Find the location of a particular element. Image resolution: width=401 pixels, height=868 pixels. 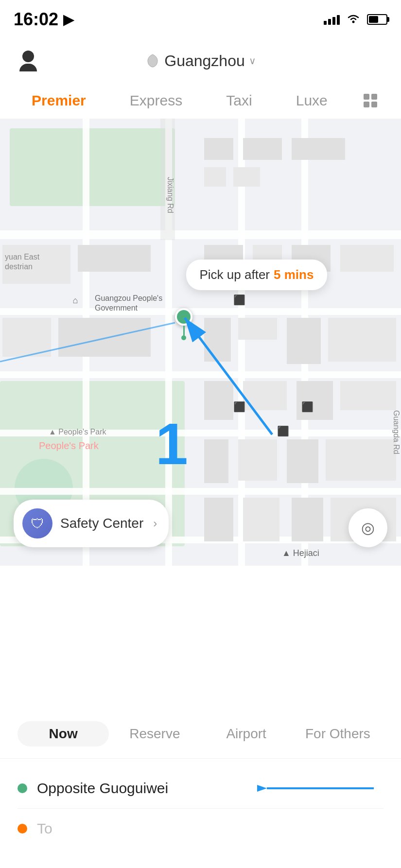

clock: 16:02 is located at coordinates (36, 19).